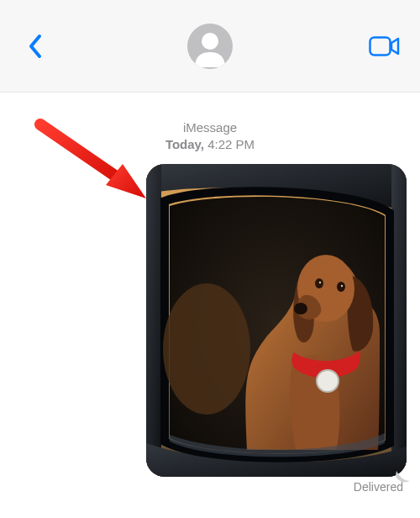  What do you see at coordinates (185, 145) in the screenshot?
I see `date-label: Today,` at bounding box center [185, 145].